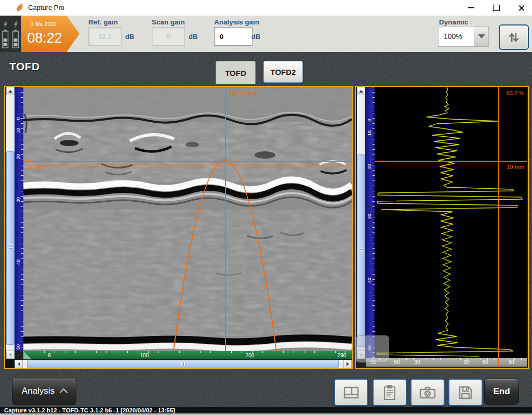 The height and width of the screenshot is (415, 532). Describe the element at coordinates (243, 93) in the screenshot. I see `bscan-scan-position-label: 182.98 mm` at that location.